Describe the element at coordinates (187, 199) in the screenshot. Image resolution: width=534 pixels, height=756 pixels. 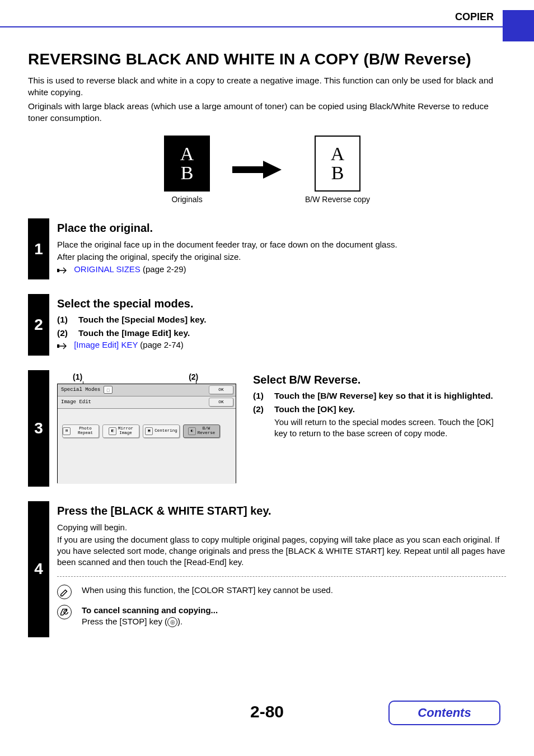
I see `original-caption: Originals` at that location.